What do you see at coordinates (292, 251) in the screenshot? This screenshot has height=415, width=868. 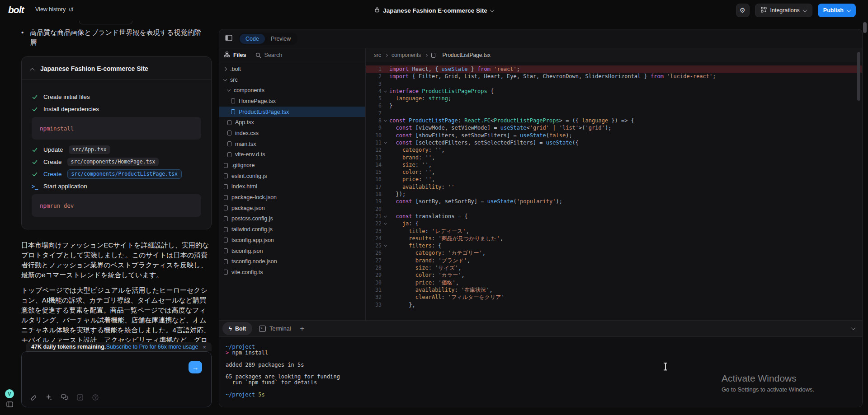 I see `file-tree-item-tsconfig-json: tsconfig.json` at bounding box center [292, 251].